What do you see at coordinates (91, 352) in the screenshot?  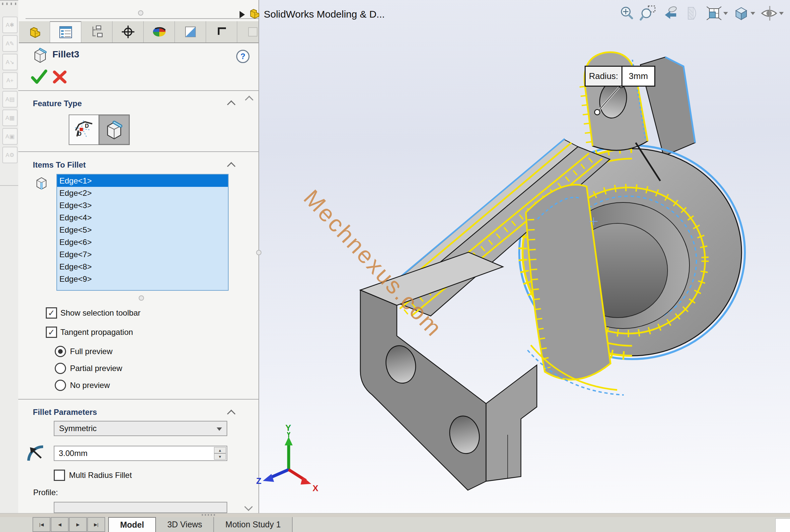 I see `radio-label: Full preview` at bounding box center [91, 352].